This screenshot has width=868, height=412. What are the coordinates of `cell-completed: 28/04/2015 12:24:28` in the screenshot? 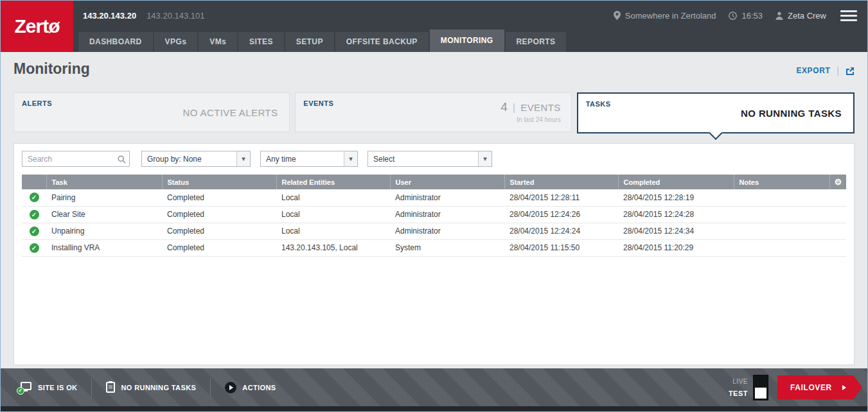 It's located at (676, 214).